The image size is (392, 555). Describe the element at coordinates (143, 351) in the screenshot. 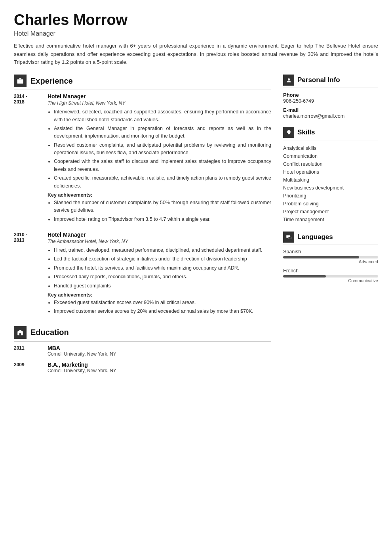

I see `education-entry: 2011MBACornell University, New York, NY` at that location.